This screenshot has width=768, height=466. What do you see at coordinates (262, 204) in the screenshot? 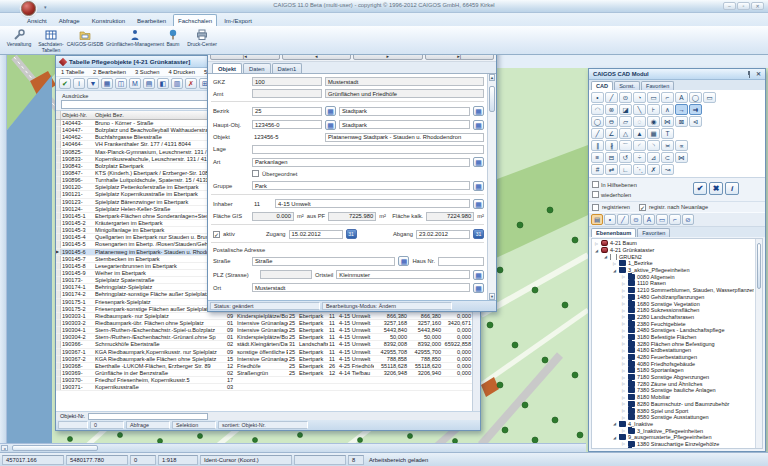
I see `inhaber-field: 11` at bounding box center [262, 204].